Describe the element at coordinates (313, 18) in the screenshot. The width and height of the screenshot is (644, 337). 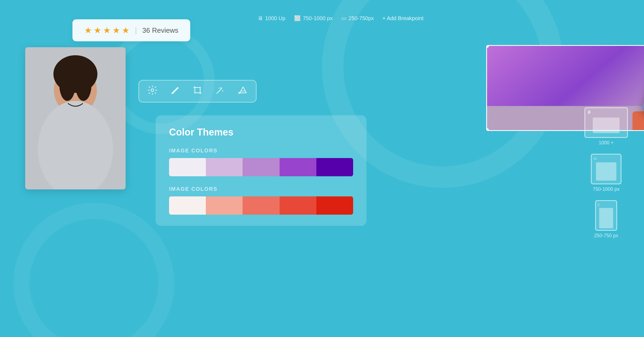
I see `breakpoint-750-1000: ⬜ 750-1000 px` at that location.